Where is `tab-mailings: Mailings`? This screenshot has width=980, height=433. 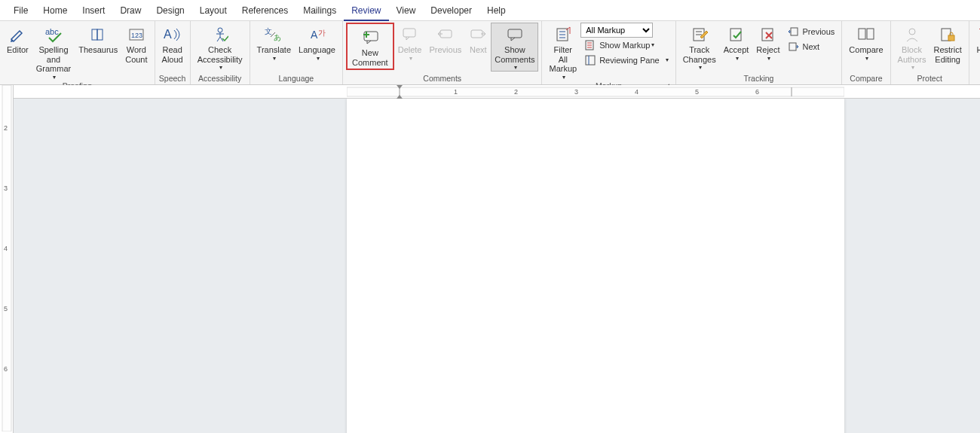
tab-mailings: Mailings is located at coordinates (320, 11).